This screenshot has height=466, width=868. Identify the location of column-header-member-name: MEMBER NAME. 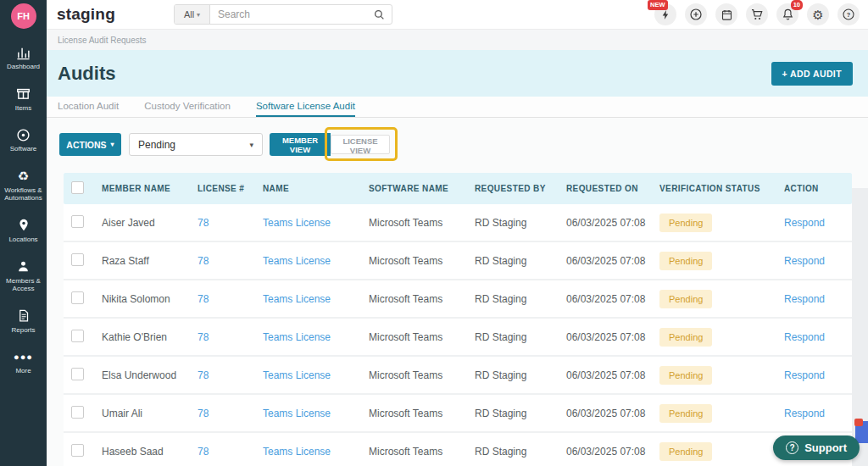
(149, 188).